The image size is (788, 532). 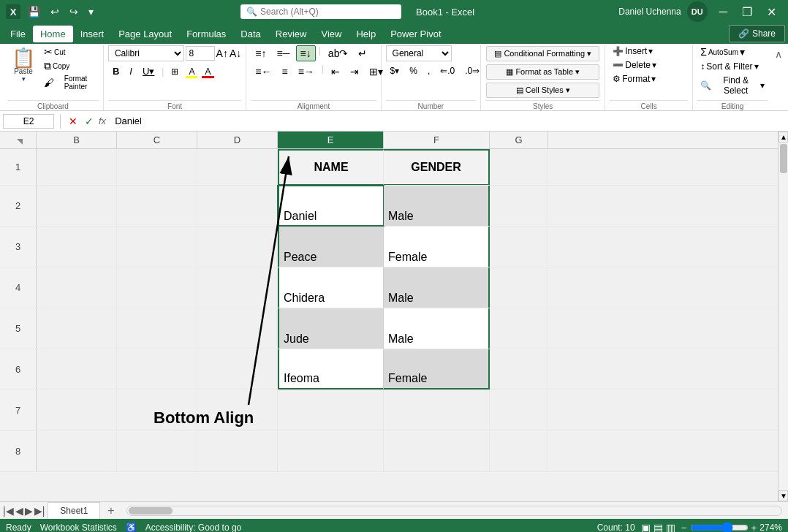 I want to click on cell-b4, so click(x=77, y=288).